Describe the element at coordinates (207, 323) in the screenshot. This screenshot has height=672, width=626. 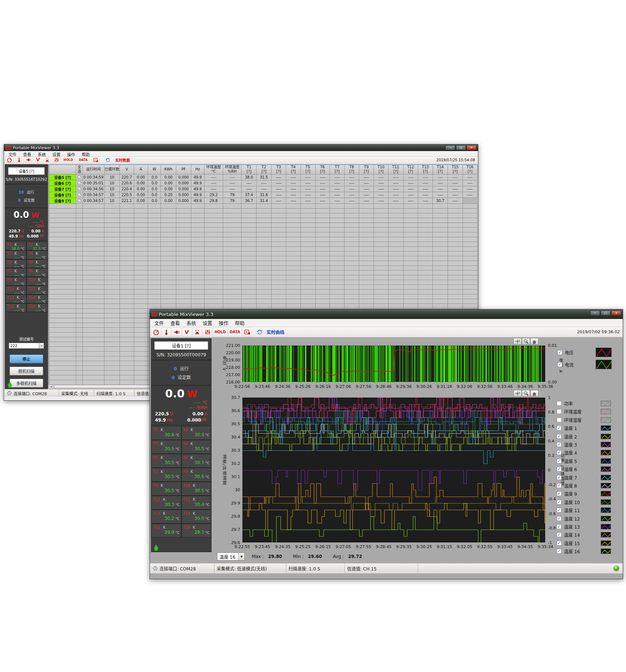
I see `menu-item: 设置` at that location.